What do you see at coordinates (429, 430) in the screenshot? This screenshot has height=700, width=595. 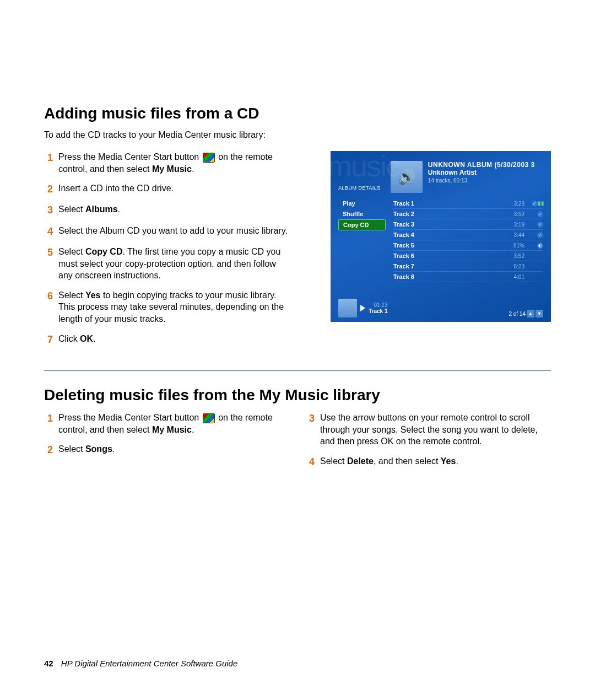 I see `s2-step-3: 3 Use the arrow buttons on your remote c…` at bounding box center [429, 430].